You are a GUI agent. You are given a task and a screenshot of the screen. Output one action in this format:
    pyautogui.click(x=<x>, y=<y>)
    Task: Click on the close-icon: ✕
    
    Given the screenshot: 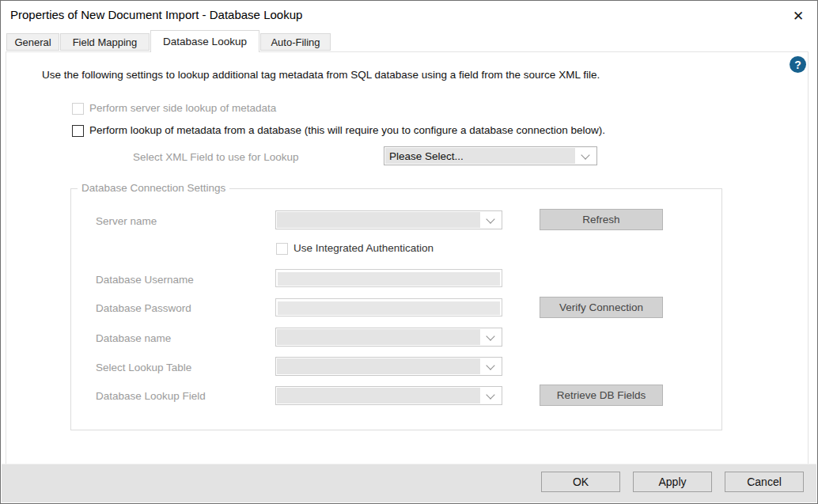 What is the action you would take?
    pyautogui.click(x=798, y=16)
    